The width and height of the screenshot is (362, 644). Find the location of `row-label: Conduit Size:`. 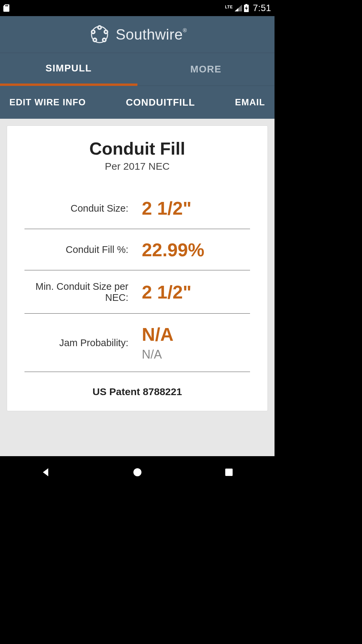

row-label: Conduit Size: is located at coordinates (83, 209).